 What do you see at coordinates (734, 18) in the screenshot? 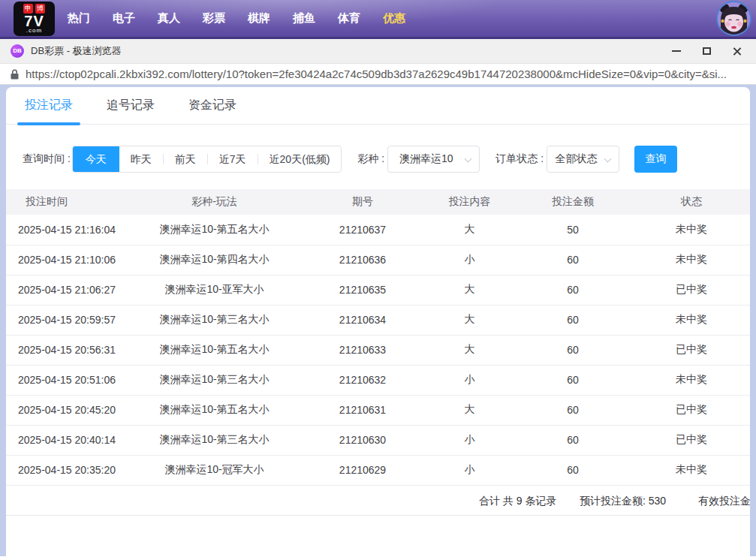
I see `avatar-illustration` at bounding box center [734, 18].